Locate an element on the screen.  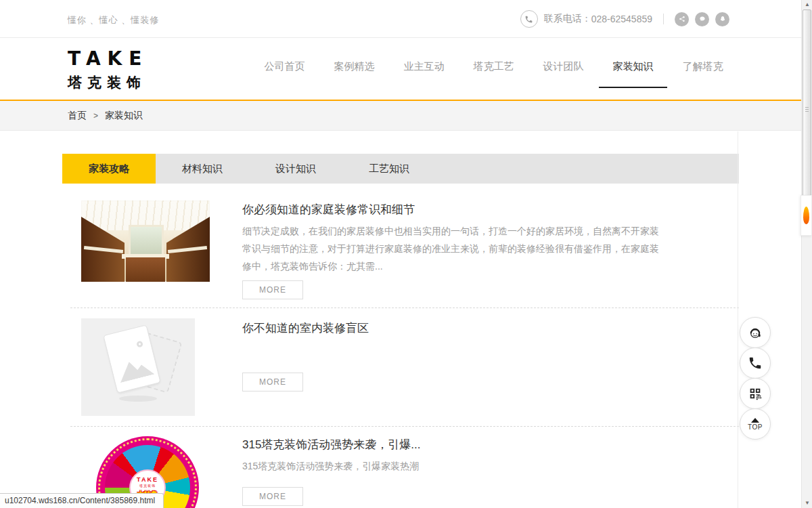
qq-icon is located at coordinates (723, 19).